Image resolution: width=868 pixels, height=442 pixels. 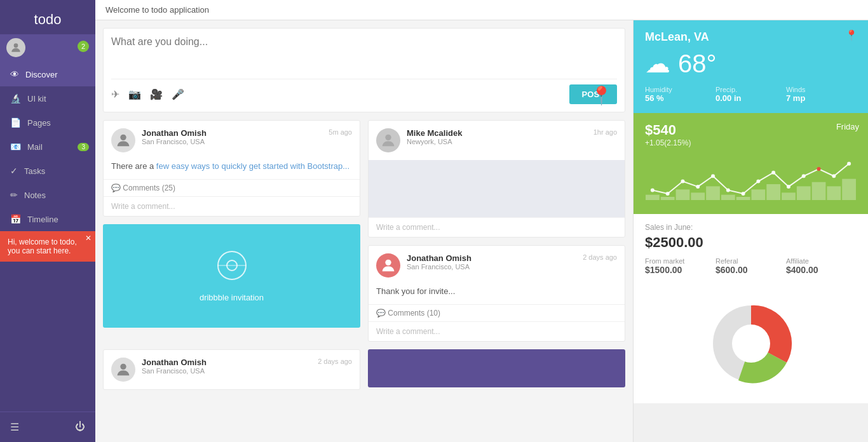 What do you see at coordinates (48, 98) in the screenshot?
I see `sidebar-item-ui-kit: 🔬 UI kit` at bounding box center [48, 98].